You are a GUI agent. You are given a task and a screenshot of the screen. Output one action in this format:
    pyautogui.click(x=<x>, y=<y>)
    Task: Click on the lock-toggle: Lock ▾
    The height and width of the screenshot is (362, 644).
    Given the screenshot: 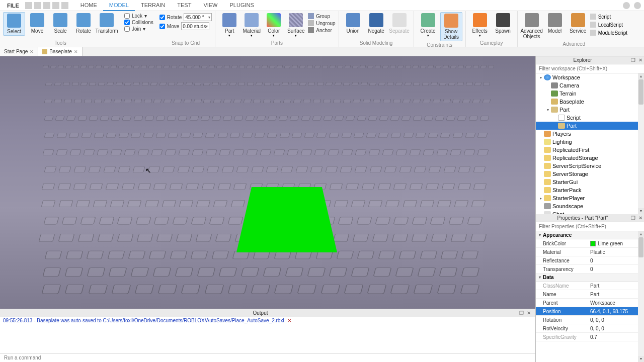 What is the action you would take?
    pyautogui.click(x=139, y=16)
    